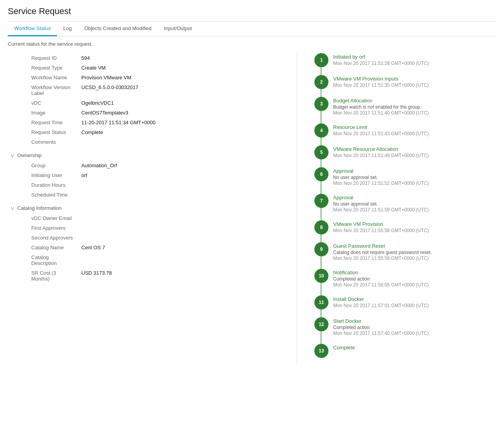  I want to click on timeline-bubble: 8, so click(321, 227).